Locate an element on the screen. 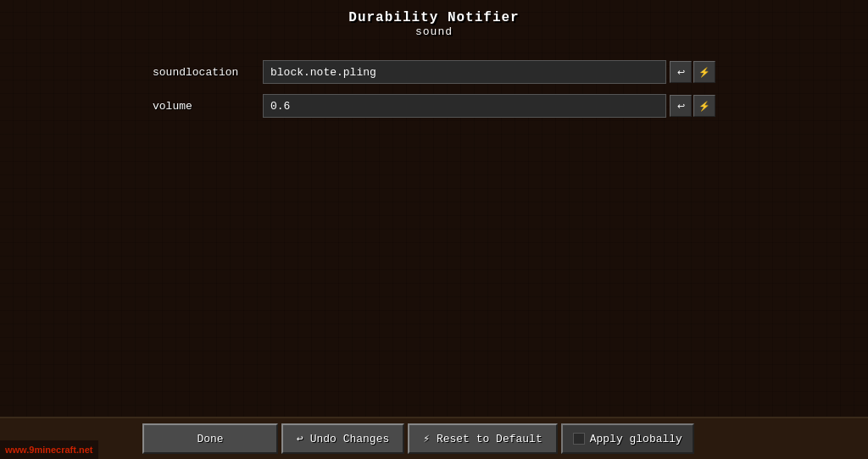 The height and width of the screenshot is (459, 868). apply-globally-checkbox is located at coordinates (579, 439).